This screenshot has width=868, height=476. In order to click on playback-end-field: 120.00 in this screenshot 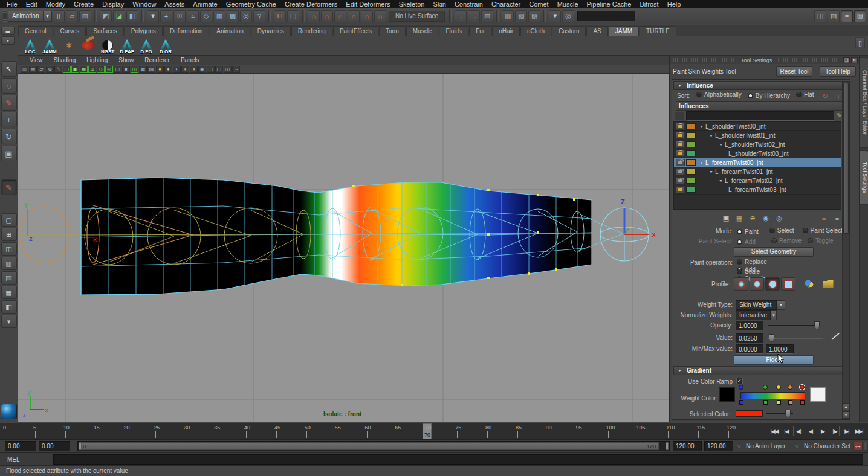, I will do `click(687, 446)`.